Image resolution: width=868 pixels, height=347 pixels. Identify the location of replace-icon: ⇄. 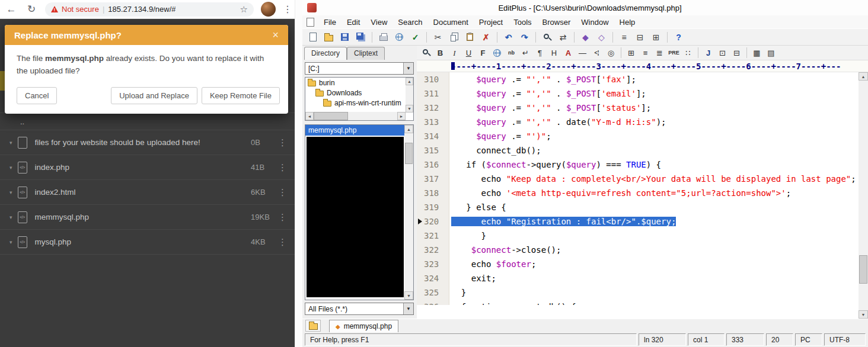
(563, 37).